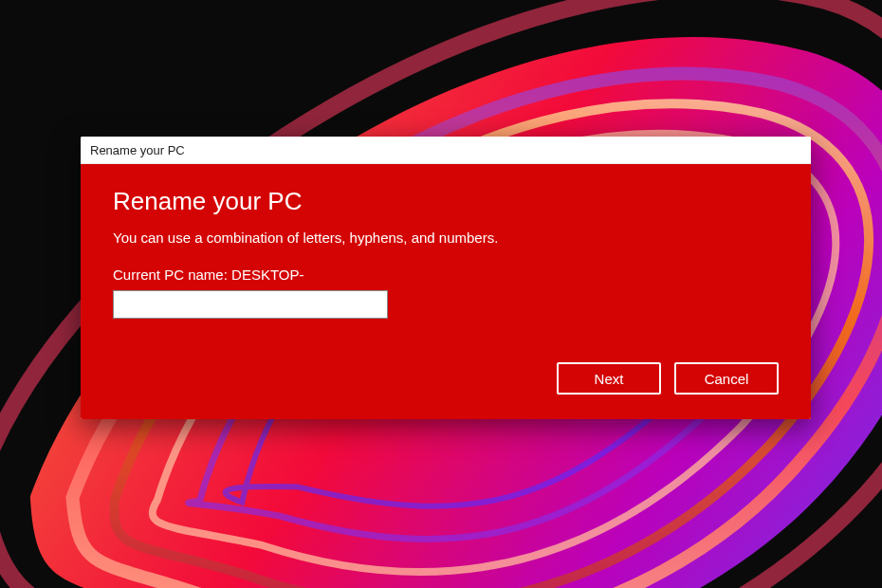  Describe the element at coordinates (138, 150) in the screenshot. I see `window-title: Rename your PC` at that location.